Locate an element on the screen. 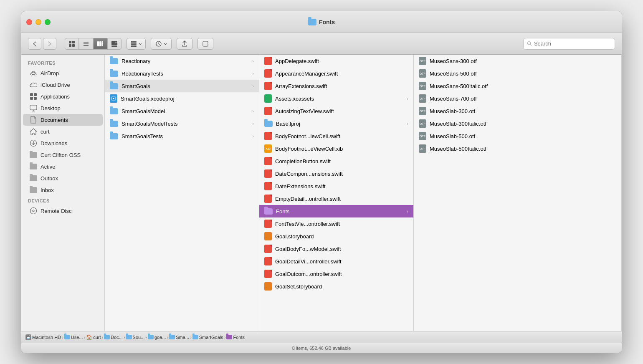 The image size is (643, 364). path-item-fonts: Fonts is located at coordinates (235, 337).